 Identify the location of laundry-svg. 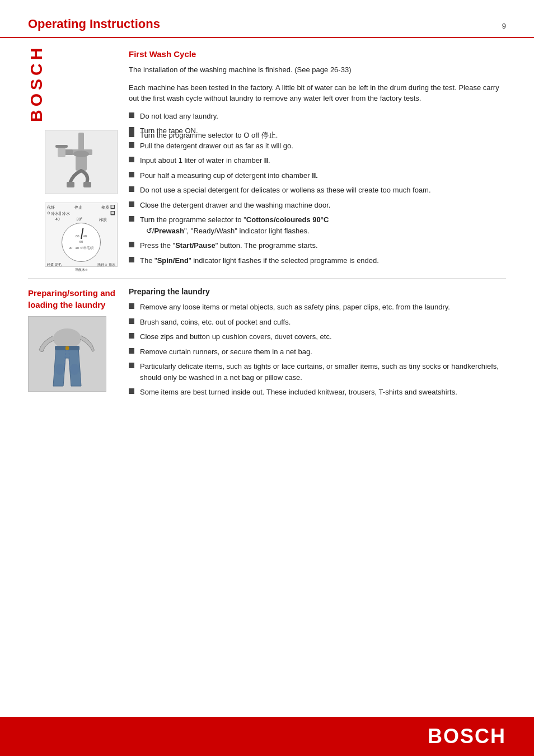
(67, 354).